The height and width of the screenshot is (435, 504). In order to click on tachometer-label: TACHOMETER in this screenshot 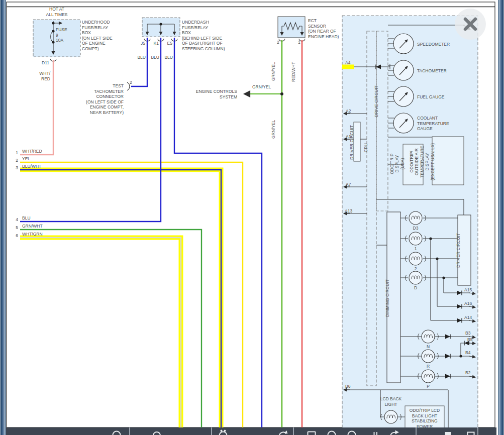, I will do `click(441, 71)`.